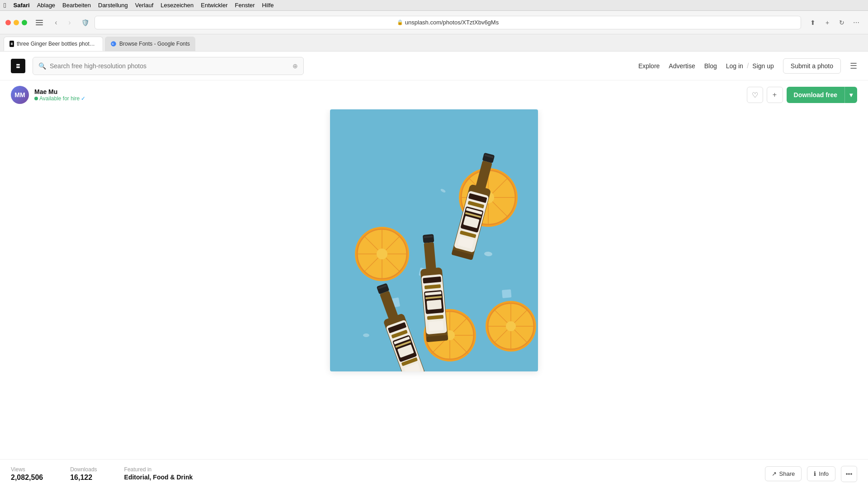  Describe the element at coordinates (821, 474) in the screenshot. I see `info-button: ℹ Info` at that location.